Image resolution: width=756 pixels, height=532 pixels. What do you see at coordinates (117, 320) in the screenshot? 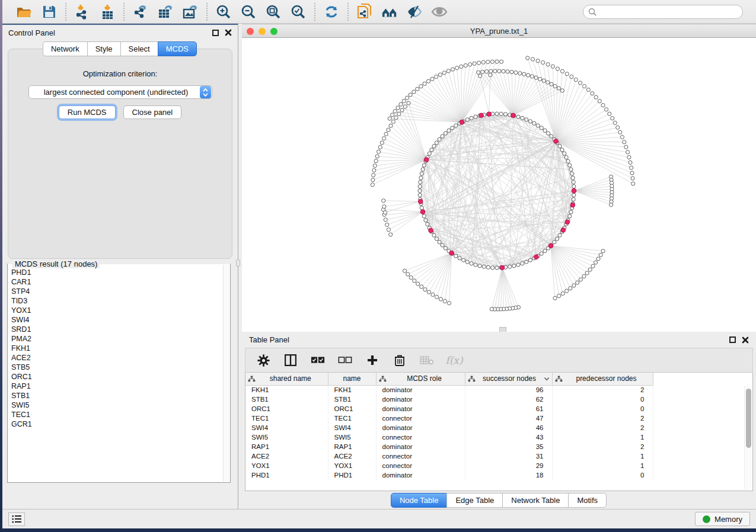
I see `mcds-node-item: SWI4` at bounding box center [117, 320].